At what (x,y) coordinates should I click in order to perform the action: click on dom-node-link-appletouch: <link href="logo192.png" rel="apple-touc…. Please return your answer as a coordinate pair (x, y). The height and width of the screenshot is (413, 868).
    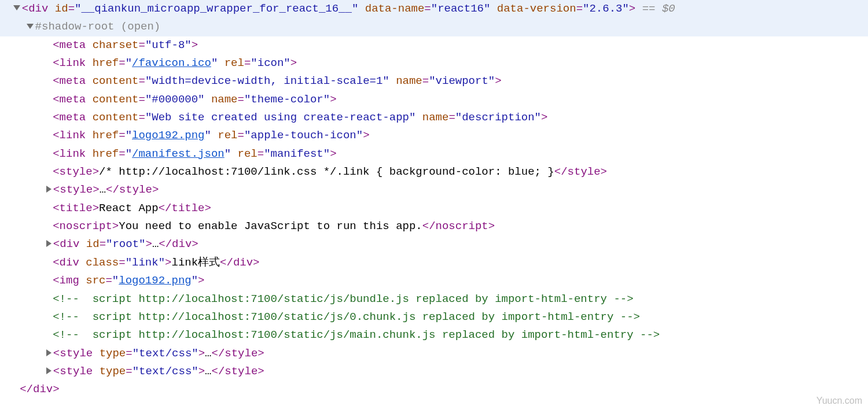
    Looking at the image, I should click on (434, 135).